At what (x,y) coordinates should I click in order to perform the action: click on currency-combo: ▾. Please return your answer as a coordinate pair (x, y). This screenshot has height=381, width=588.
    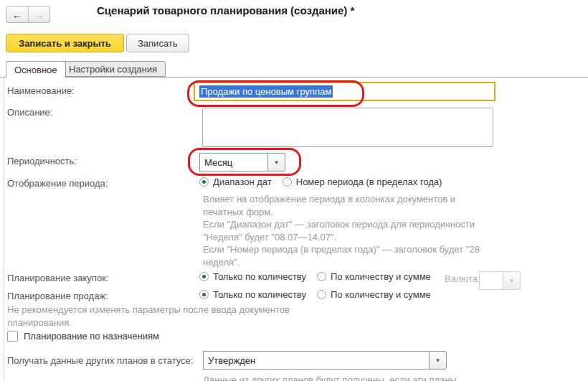
    Looking at the image, I should click on (500, 281).